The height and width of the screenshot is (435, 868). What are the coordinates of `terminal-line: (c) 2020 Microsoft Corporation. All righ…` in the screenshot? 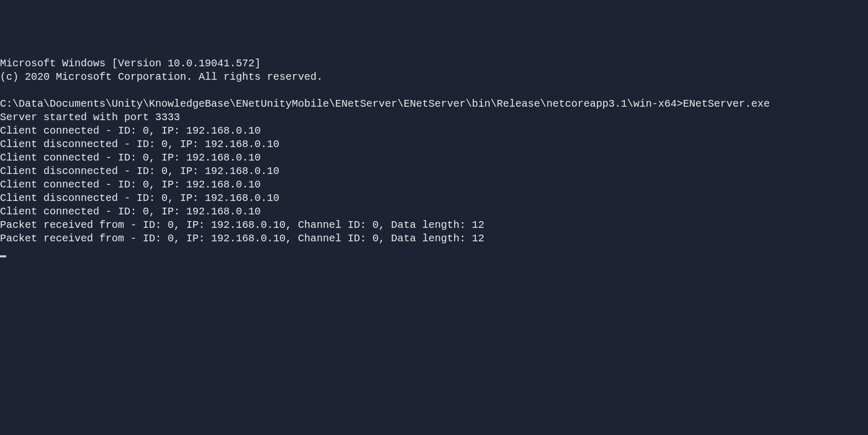 It's located at (434, 77).